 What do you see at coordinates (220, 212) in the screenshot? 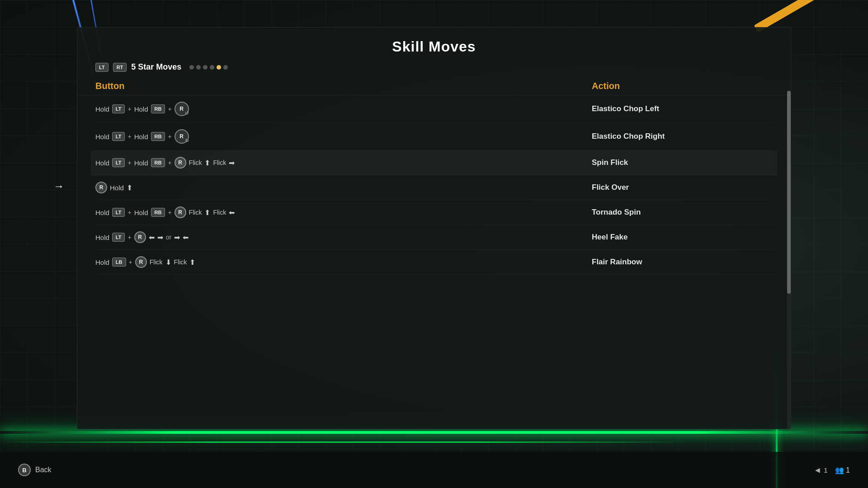
I see `flick-text-4b: Flick` at bounding box center [220, 212].